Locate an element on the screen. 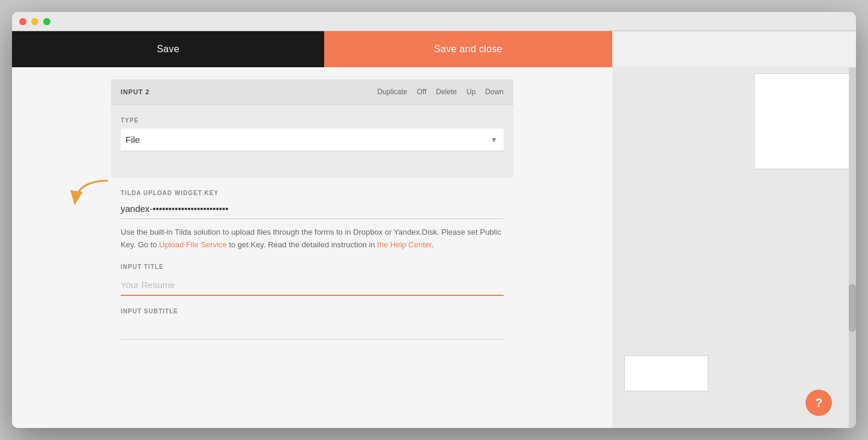 The image size is (868, 440). arrow-annotation is located at coordinates (90, 196).